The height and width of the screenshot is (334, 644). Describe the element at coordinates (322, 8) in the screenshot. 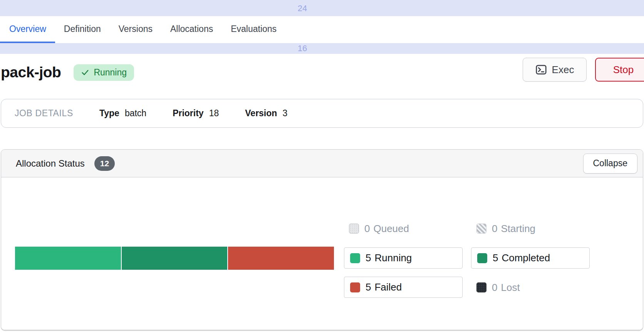

I see `spacing-strip-top: 24` at that location.